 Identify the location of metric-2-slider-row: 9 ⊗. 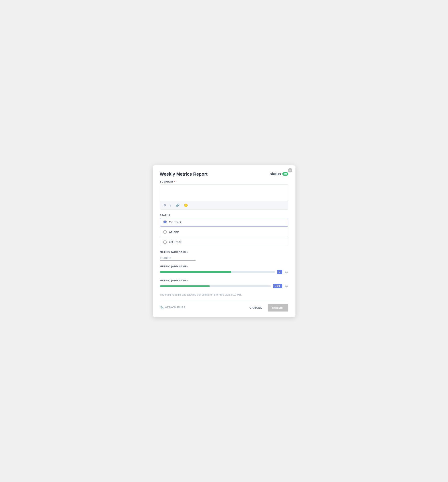
(224, 272).